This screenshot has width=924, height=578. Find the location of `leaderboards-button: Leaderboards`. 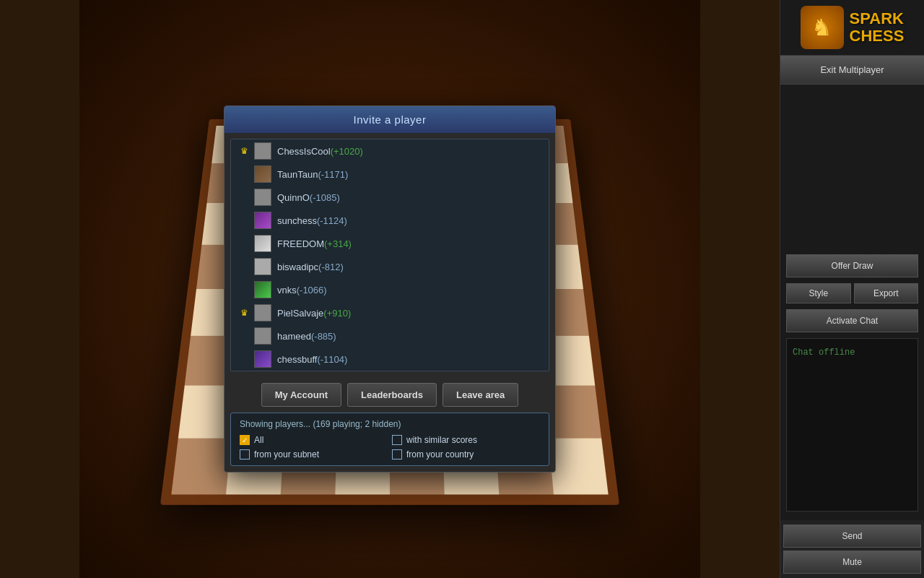

leaderboards-button: Leaderboards is located at coordinates (392, 394).